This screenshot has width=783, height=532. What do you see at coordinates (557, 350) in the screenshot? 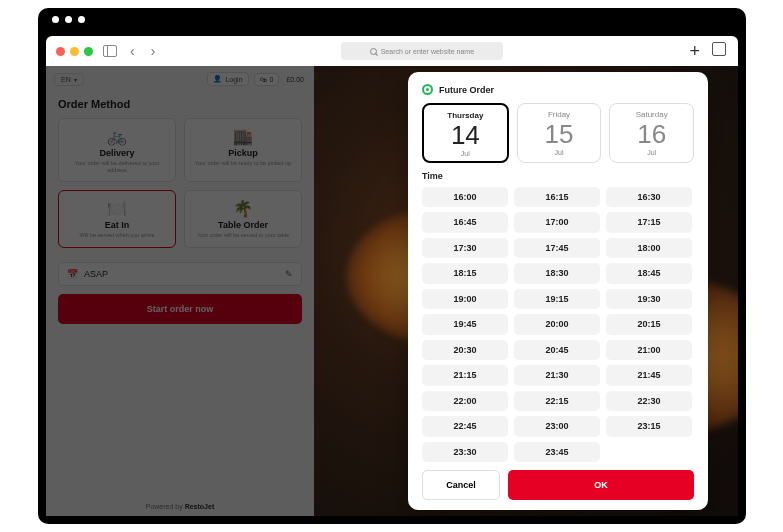
I see `time-option: 20:45` at bounding box center [557, 350].